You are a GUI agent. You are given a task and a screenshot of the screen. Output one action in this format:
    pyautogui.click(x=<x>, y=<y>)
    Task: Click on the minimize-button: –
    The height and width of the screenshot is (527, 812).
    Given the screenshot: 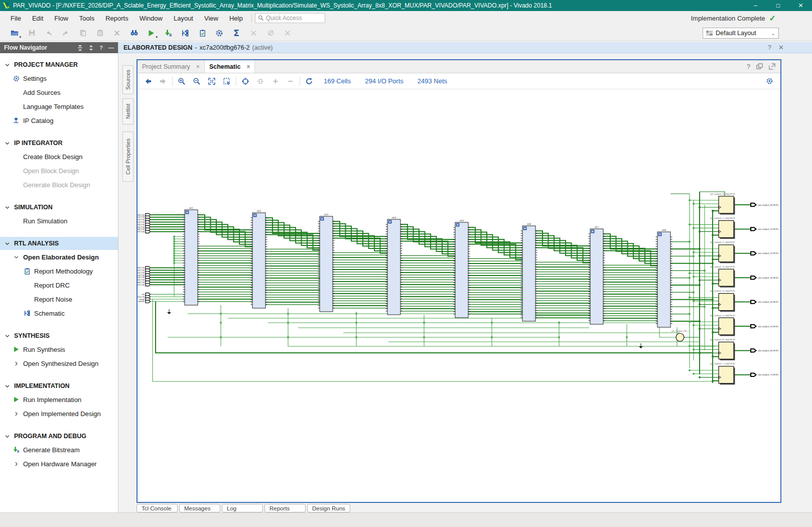 What is the action you would take?
    pyautogui.click(x=756, y=6)
    